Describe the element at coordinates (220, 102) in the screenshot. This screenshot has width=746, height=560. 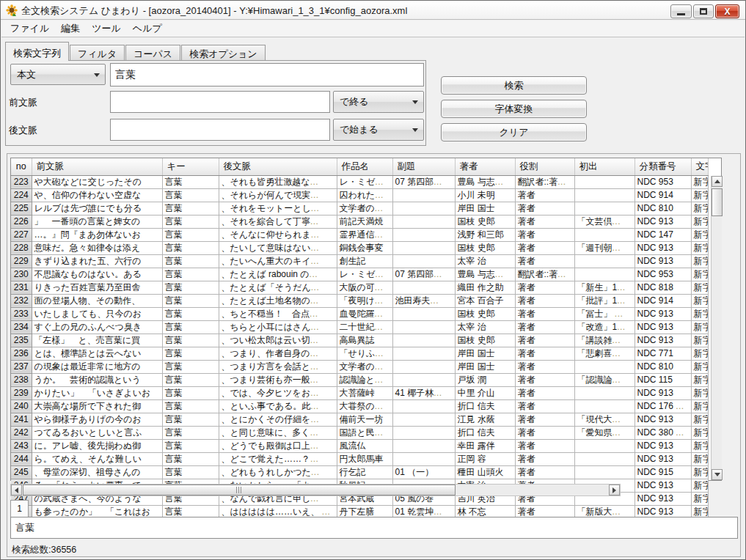
I see `pre-context-input` at that location.